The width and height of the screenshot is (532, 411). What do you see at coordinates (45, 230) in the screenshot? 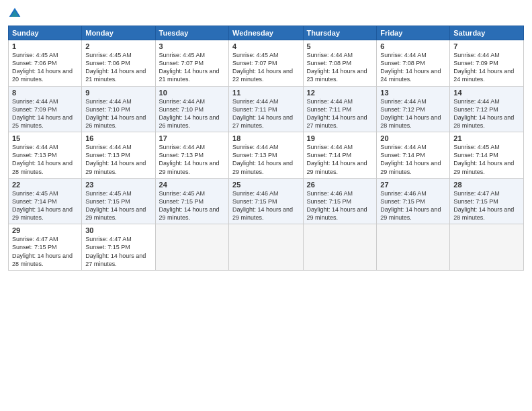
I see `day-number: 29` at bounding box center [45, 230].